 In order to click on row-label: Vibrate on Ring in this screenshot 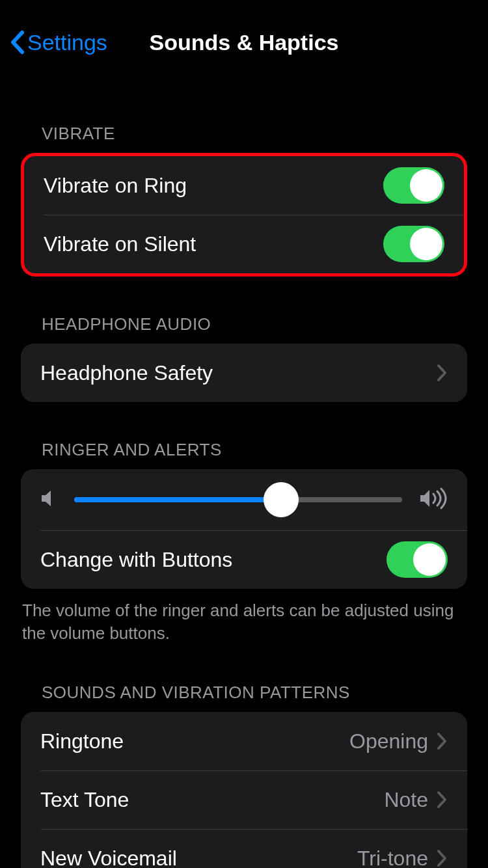, I will do `click(213, 186)`.